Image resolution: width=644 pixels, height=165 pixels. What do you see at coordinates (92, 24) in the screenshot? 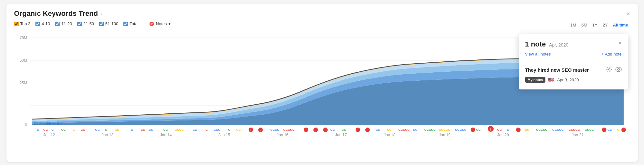
I see `chart-controls: Top 3 4-10 11-20 21-50 51-100` at bounding box center [92, 24].